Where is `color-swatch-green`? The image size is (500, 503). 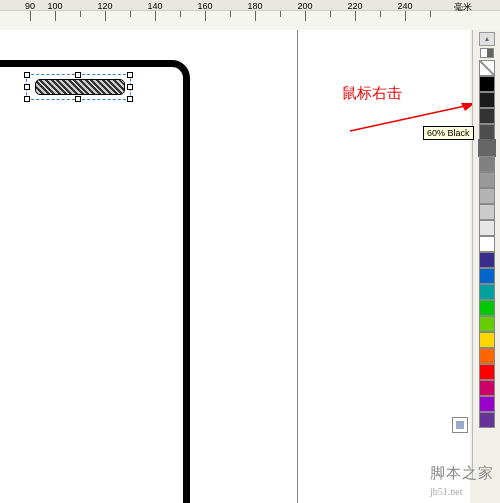 color-swatch-green is located at coordinates (487, 308).